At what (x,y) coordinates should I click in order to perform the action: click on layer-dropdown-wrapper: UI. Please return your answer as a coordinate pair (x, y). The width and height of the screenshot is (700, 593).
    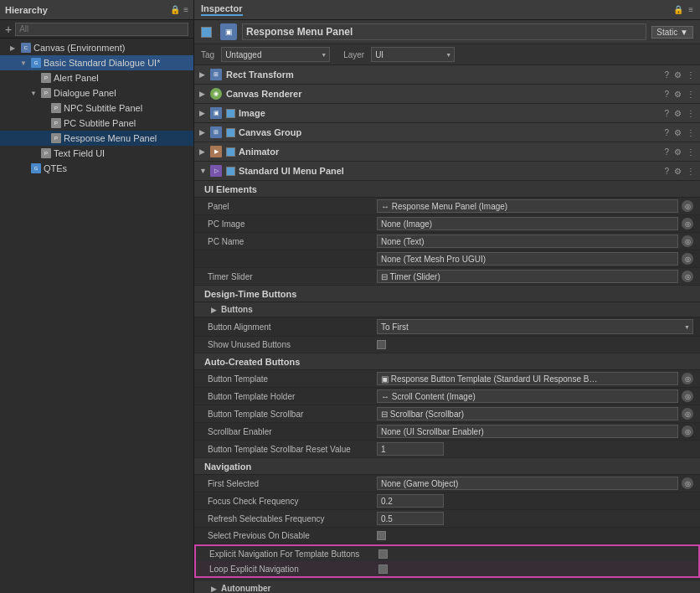
    Looking at the image, I should click on (413, 54).